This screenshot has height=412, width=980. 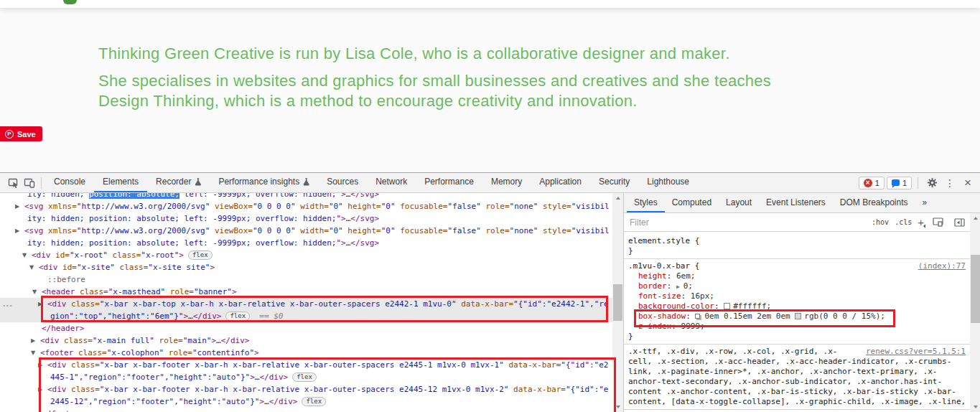 I want to click on tree-line-footer-bar-2: ▶<div class="x-bar x-bar-footer x-bar-h …, so click(x=306, y=389).